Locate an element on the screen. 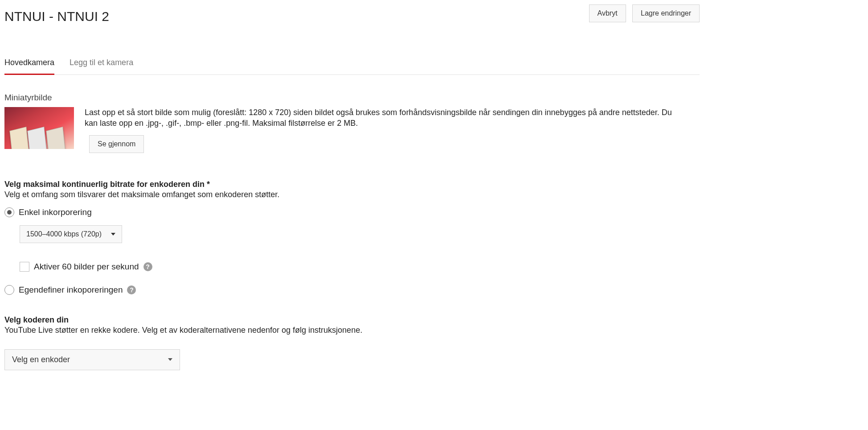  encoder-section: Velg koderen din YouTube Live støtter en… is located at coordinates (352, 343).